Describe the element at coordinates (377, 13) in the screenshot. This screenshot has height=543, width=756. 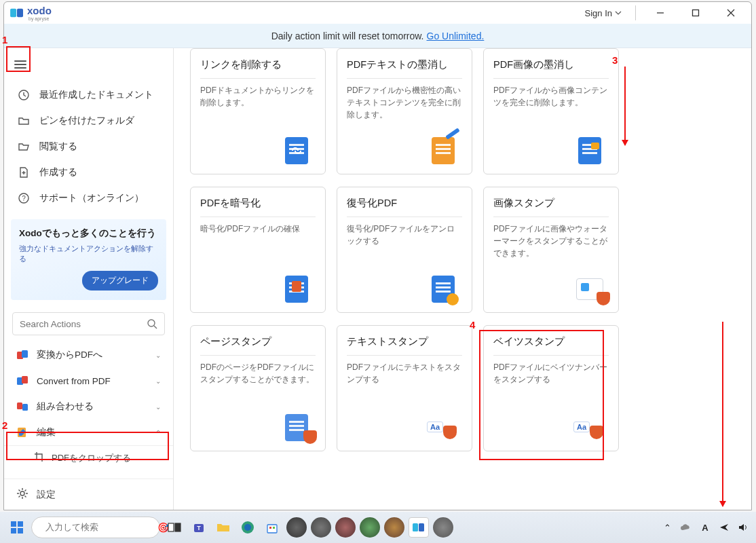
I see `titlebar: xodo by apryse Sign In` at that location.